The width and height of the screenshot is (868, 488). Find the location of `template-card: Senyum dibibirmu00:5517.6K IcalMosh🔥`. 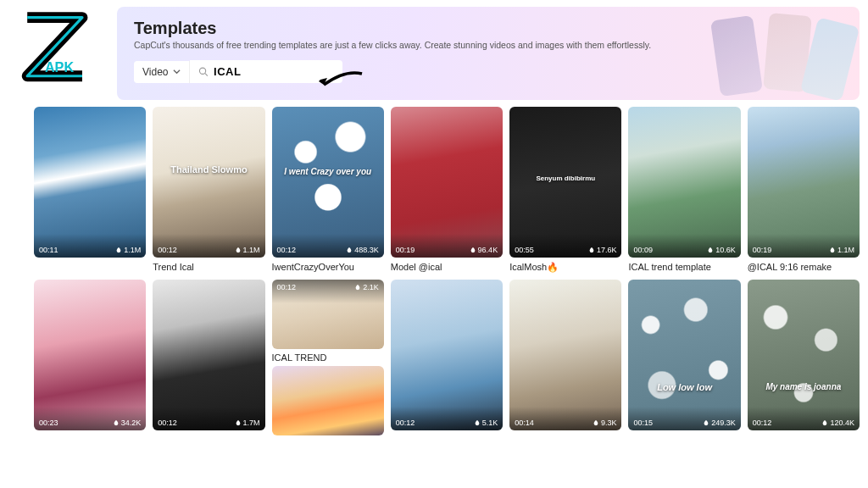

template-card: Senyum dibibirmu00:5517.6K IcalMosh🔥 is located at coordinates (565, 190).